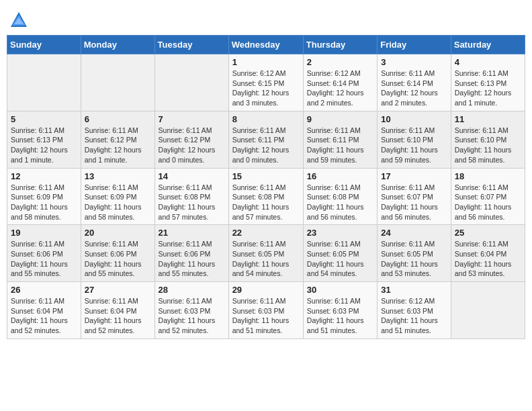  What do you see at coordinates (192, 290) in the screenshot?
I see `day-number: 28` at bounding box center [192, 290].